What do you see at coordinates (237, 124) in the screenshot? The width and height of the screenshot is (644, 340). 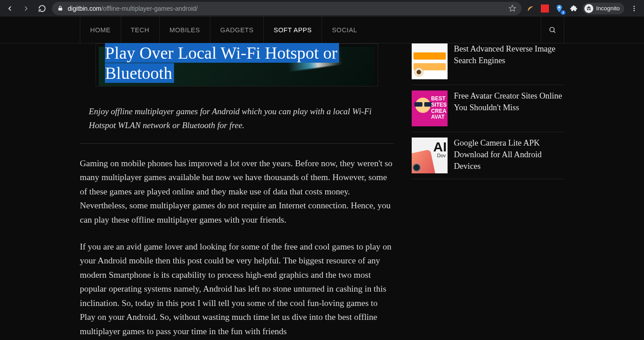 I see `article-lede: Enjoy offline multiplayer games for Andr…` at bounding box center [237, 124].